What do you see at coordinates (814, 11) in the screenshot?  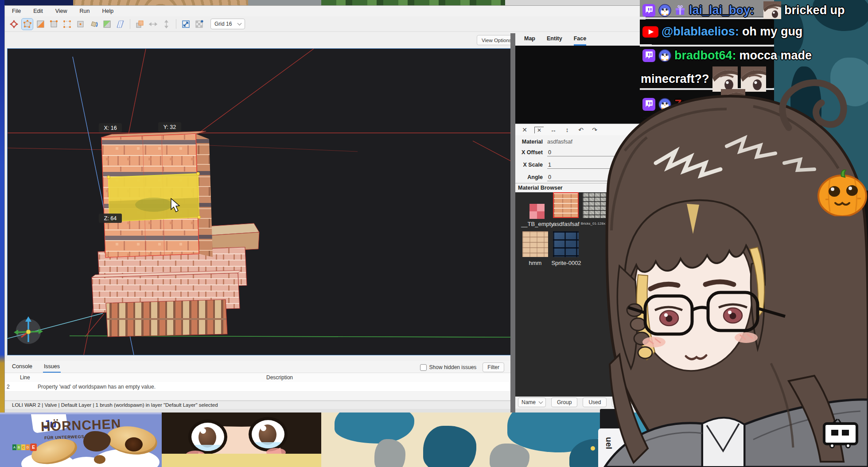 I see `chat-text: bricked up` at bounding box center [814, 11].